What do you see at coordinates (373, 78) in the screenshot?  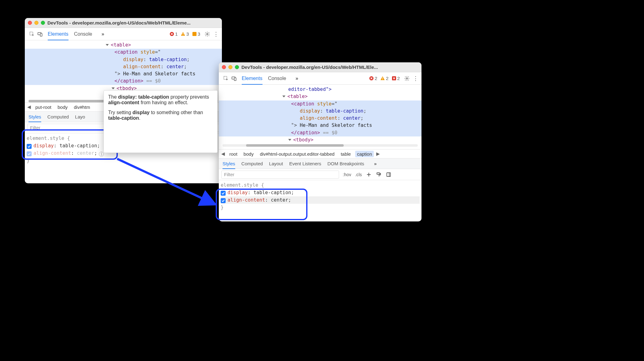 I see `error-count: 2` at bounding box center [373, 78].